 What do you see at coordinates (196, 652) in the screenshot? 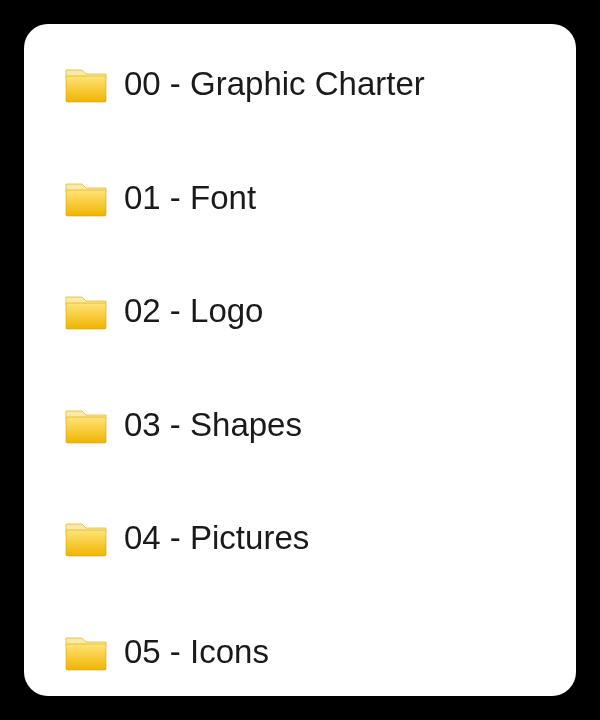
I see `folder-label: 05 - Icons` at bounding box center [196, 652].